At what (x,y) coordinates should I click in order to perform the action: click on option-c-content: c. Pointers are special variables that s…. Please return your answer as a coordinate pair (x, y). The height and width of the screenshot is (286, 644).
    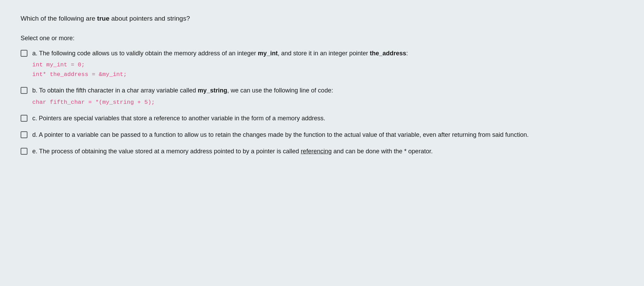
    Looking at the image, I should click on (328, 119).